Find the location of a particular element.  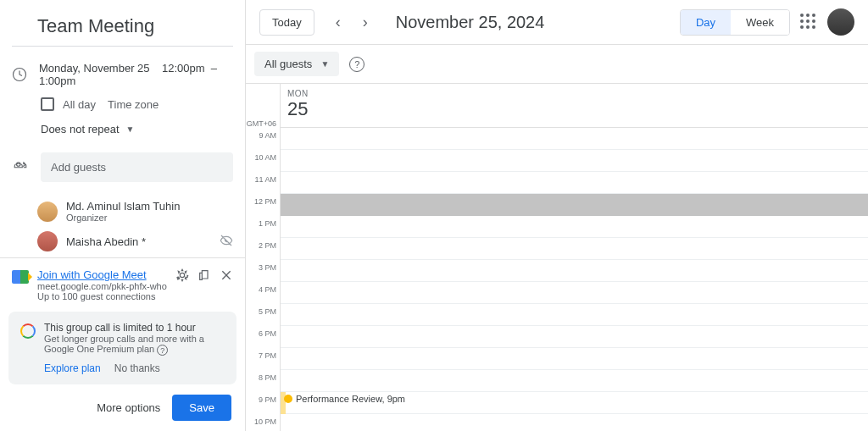

all-guests-dropdown: All guests ▼ is located at coordinates (297, 64).